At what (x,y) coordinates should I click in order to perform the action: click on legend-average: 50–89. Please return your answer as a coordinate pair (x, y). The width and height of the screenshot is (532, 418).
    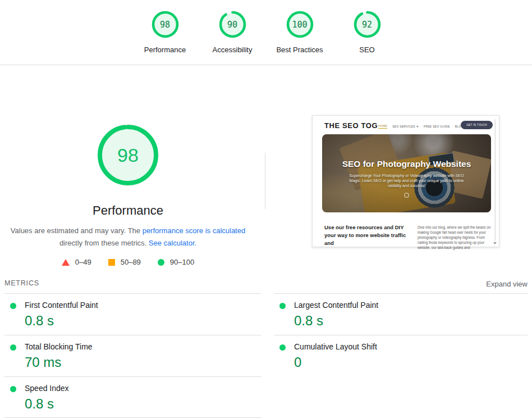
    Looking at the image, I should click on (125, 262).